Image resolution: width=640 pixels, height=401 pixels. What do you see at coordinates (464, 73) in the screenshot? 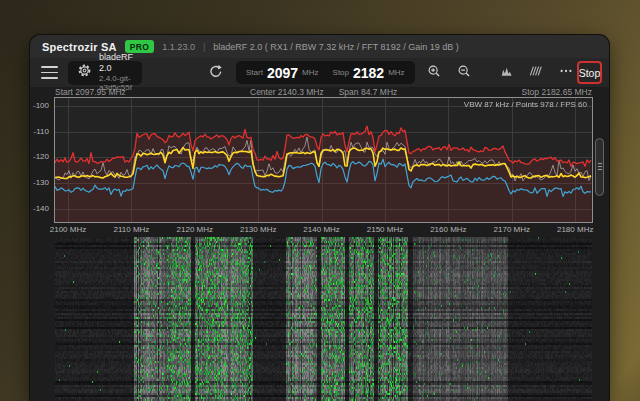
I see `zoom-out-button` at bounding box center [464, 73].